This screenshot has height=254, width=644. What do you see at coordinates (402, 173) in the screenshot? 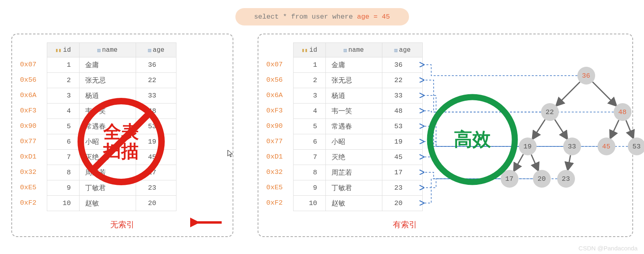
I see `cell-age: 17` at bounding box center [402, 173].